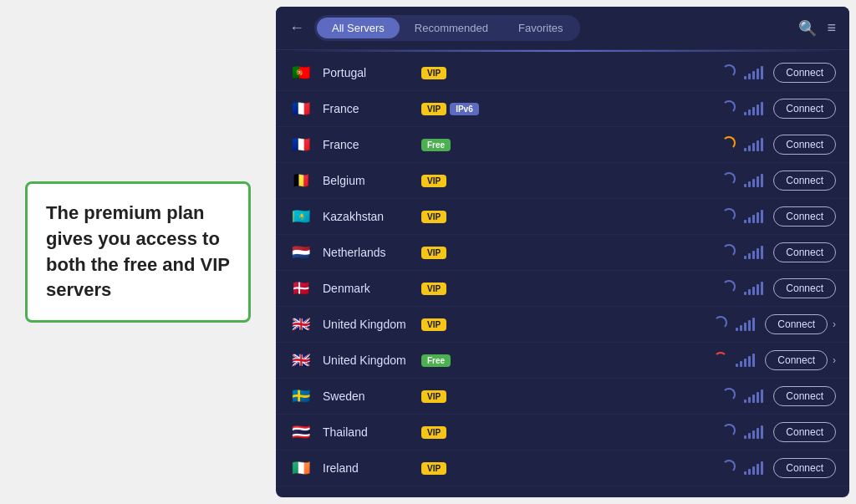  Describe the element at coordinates (831, 28) in the screenshot. I see `menu-icon: ≡` at that location.